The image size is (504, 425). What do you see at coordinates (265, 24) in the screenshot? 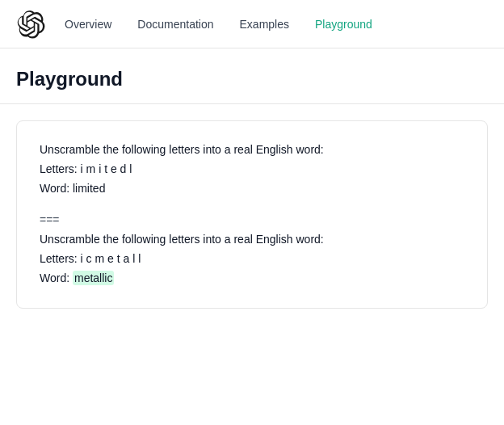
I see `nav-item-examples: Examples` at bounding box center [265, 24].